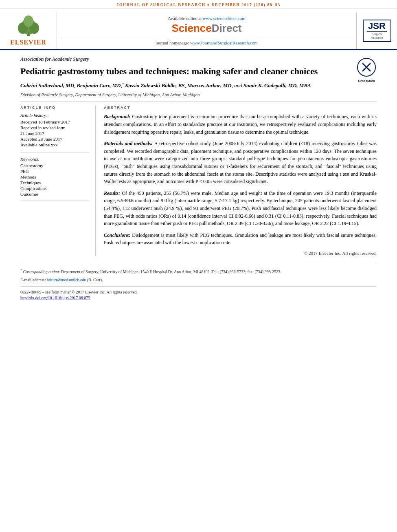  I want to click on results-label: Results:, so click(113, 193).